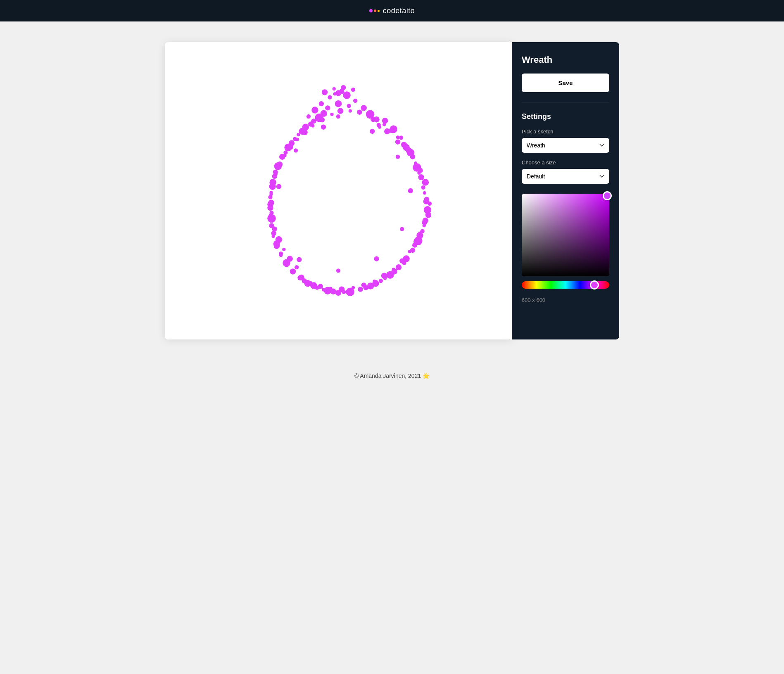  I want to click on settings-title: Settings, so click(565, 116).